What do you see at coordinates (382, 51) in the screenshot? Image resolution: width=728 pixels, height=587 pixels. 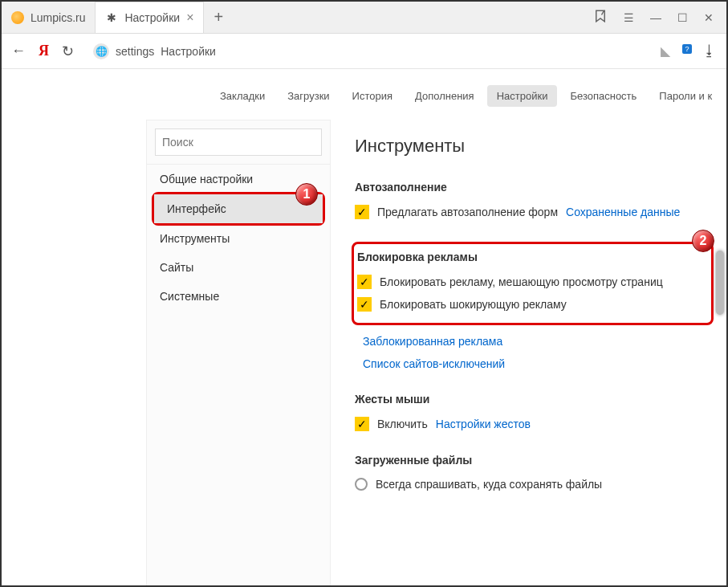 I see `address-bar: 🌐 settings Настройки ◣` at bounding box center [382, 51].